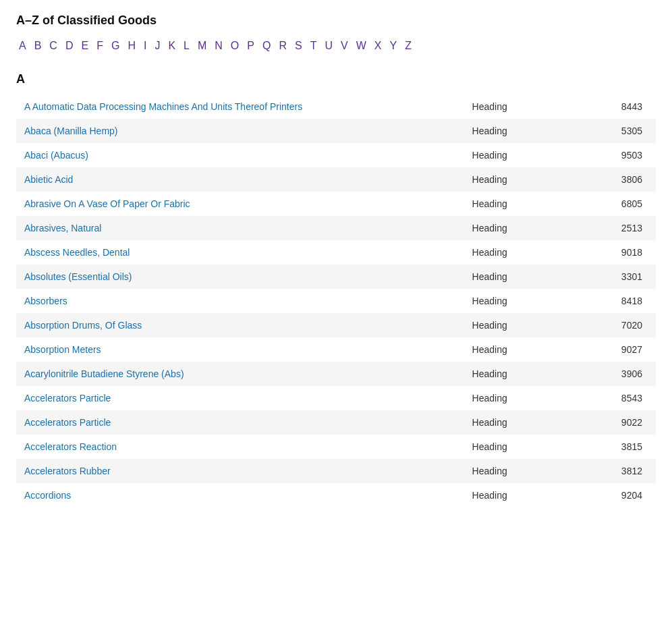  I want to click on alphabet-link-l: L, so click(186, 46).